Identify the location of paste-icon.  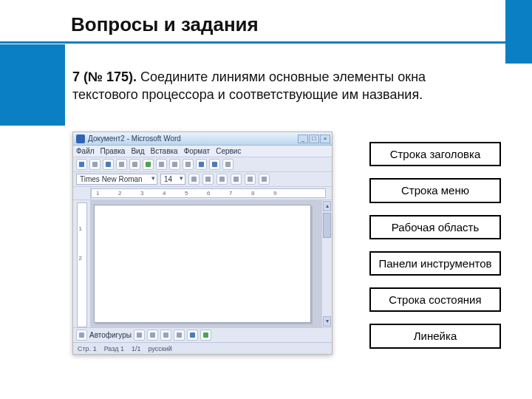
(188, 164).